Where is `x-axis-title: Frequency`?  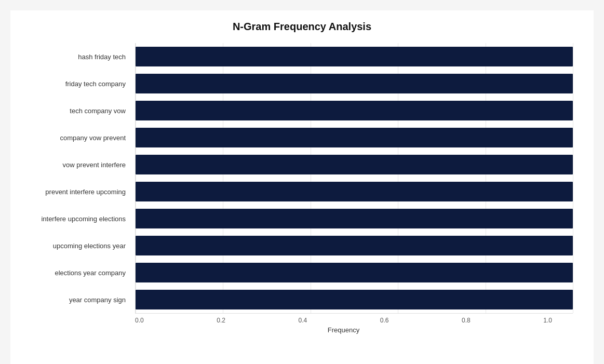
x-axis-title: Frequency is located at coordinates (344, 330).